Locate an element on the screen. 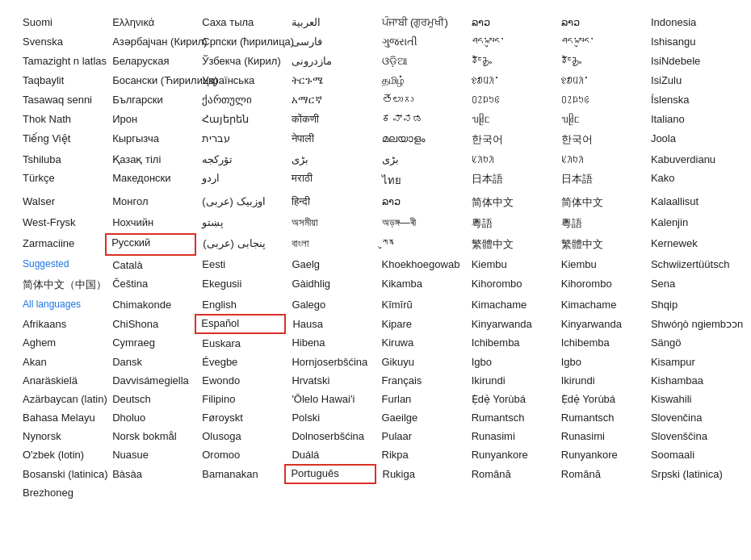 This screenshot has height=560, width=751. language-item: ᱥᱤᱠᱤ is located at coordinates (599, 160).